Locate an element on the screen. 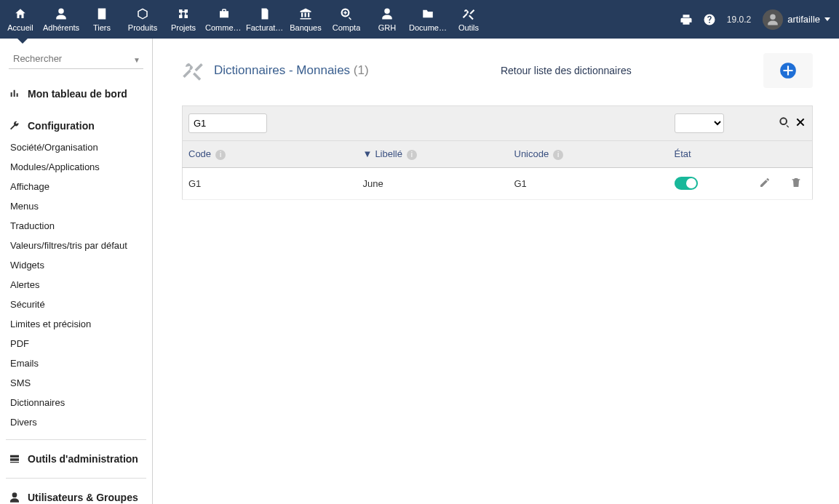  sidebar-link: Traduction is located at coordinates (76, 225).